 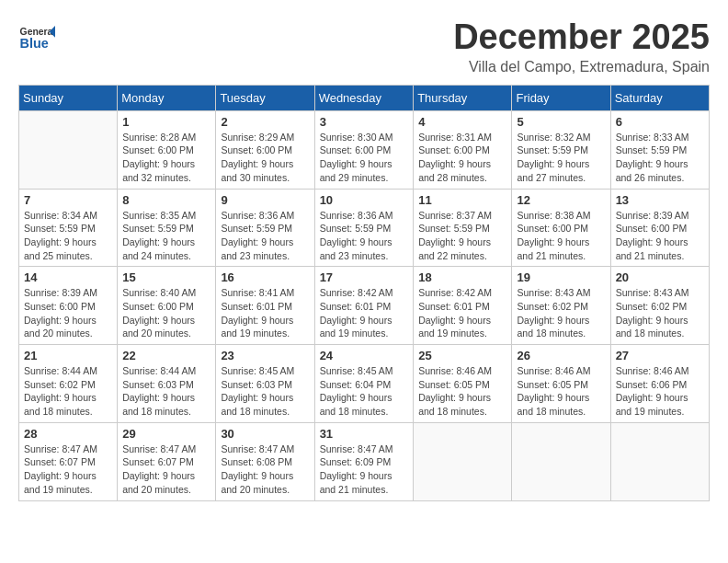 What do you see at coordinates (40, 37) in the screenshot?
I see `logo: General Blue` at bounding box center [40, 37].